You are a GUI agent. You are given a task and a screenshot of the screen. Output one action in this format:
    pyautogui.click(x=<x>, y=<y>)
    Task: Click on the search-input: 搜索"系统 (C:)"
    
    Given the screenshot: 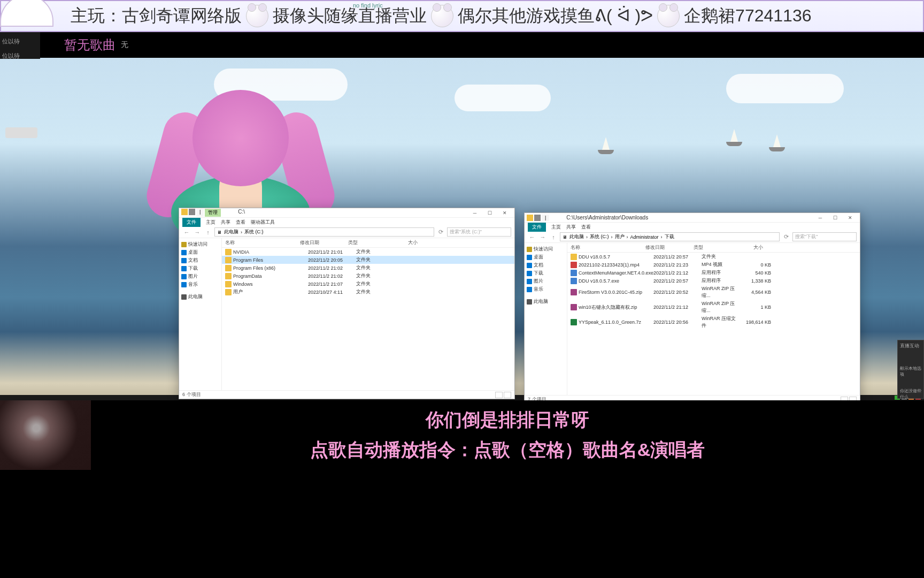 What is the action you would take?
    pyautogui.click(x=479, y=232)
    